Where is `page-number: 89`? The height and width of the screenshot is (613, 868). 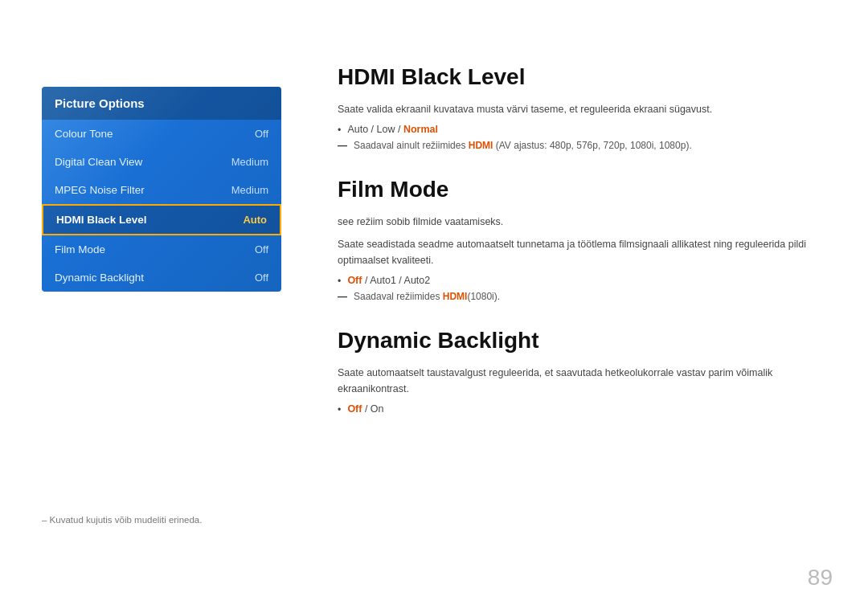
page-number: 89 is located at coordinates (820, 578).